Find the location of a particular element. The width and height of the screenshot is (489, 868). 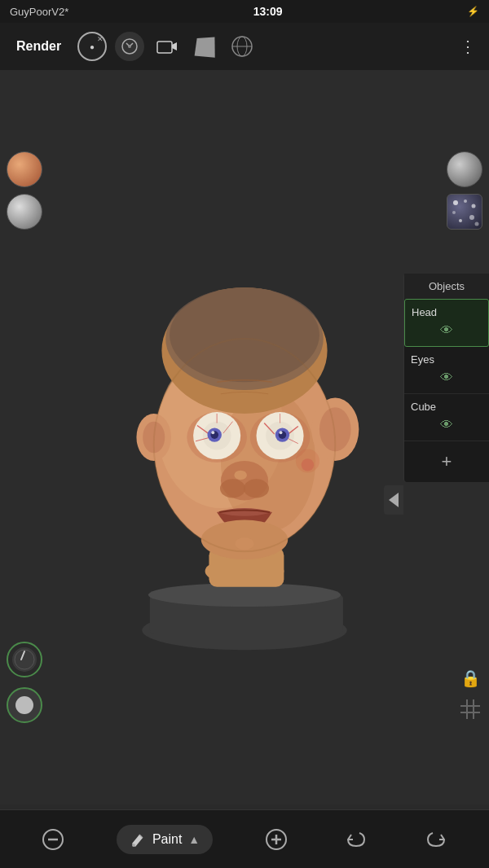

right-swatches is located at coordinates (465, 191).